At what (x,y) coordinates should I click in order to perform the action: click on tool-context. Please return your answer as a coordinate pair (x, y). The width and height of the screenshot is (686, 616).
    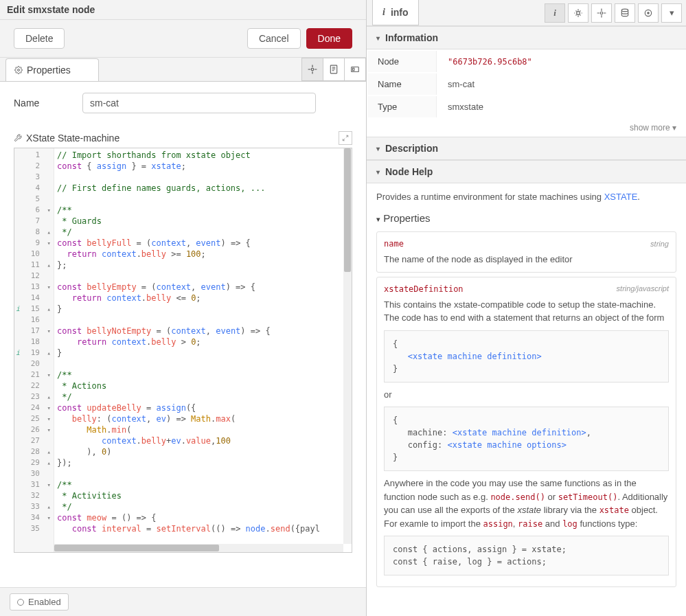
    Looking at the image, I should click on (625, 13).